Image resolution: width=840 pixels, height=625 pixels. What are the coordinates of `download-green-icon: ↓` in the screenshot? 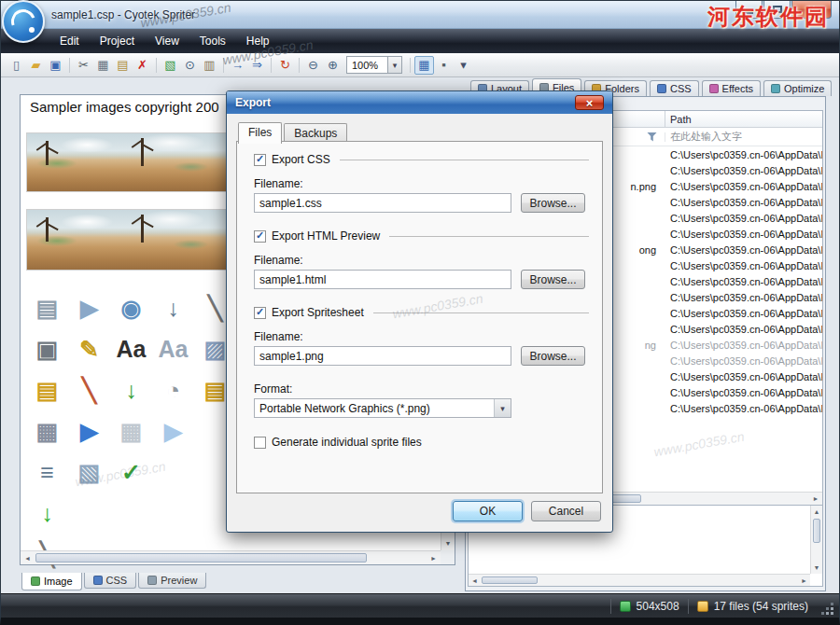 It's located at (131, 390).